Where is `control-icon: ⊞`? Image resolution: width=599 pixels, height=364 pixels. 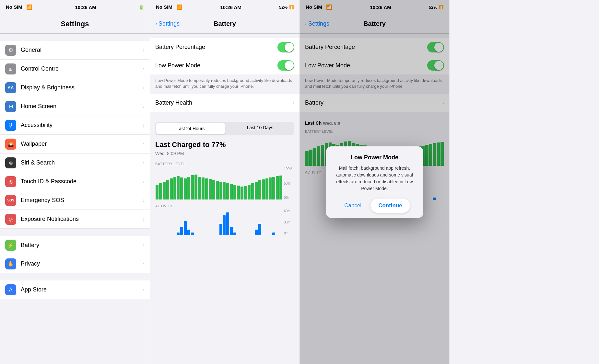 control-icon: ⊞ is located at coordinates (11, 69).